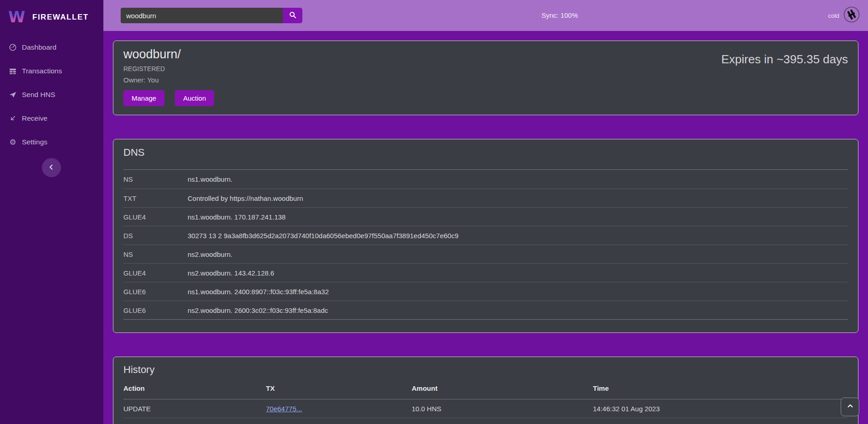  What do you see at coordinates (210, 179) in the screenshot?
I see `dns-record-value: ns1.woodburn.` at bounding box center [210, 179].